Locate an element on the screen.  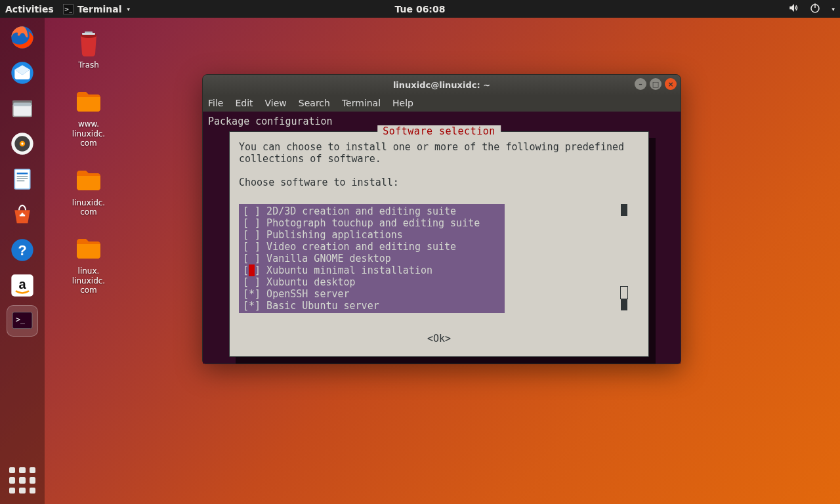
window-titlebar: linuxidc@linuxidc: ~ – □ × is located at coordinates (442, 85).